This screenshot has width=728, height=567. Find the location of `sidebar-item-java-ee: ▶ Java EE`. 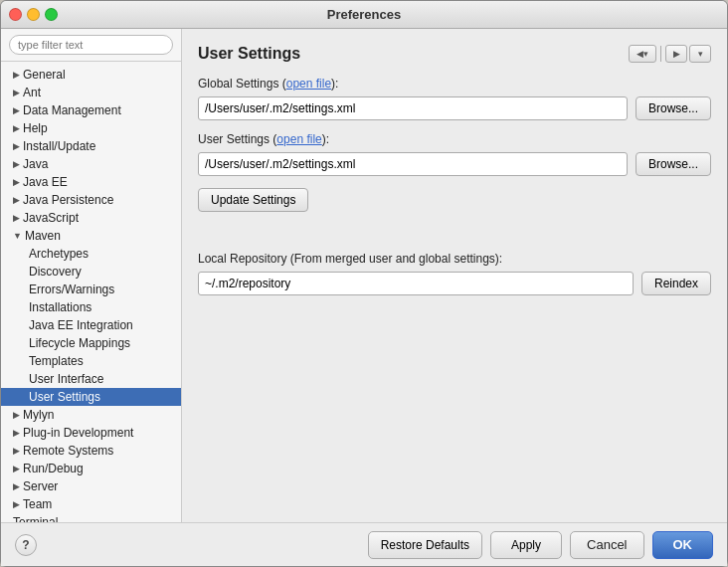

sidebar-item-java-ee: ▶ Java EE is located at coordinates (91, 182).